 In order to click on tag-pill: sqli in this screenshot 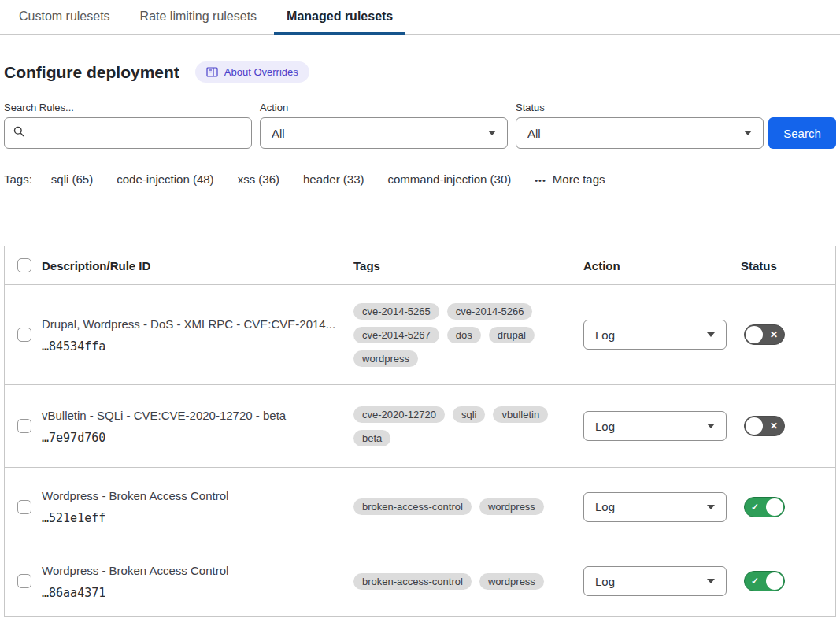, I will do `click(469, 414)`.